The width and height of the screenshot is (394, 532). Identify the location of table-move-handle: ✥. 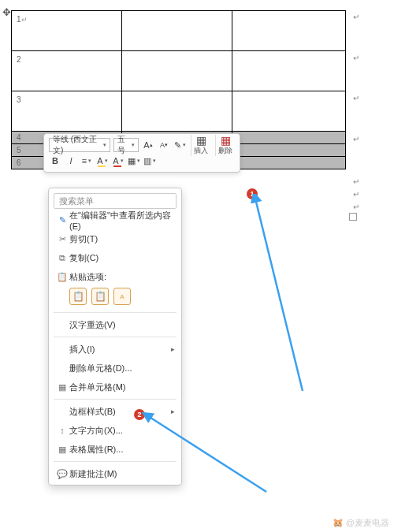
(6, 13).